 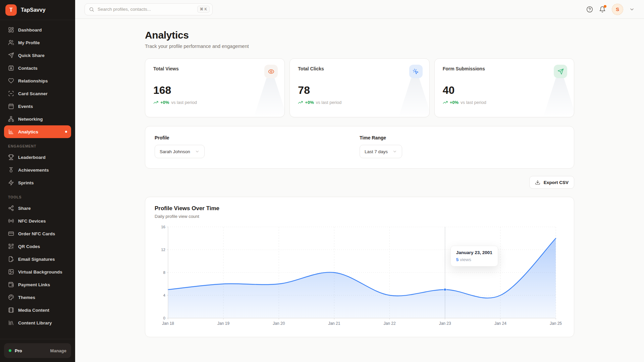 I want to click on plan-name: Pro, so click(x=18, y=351).